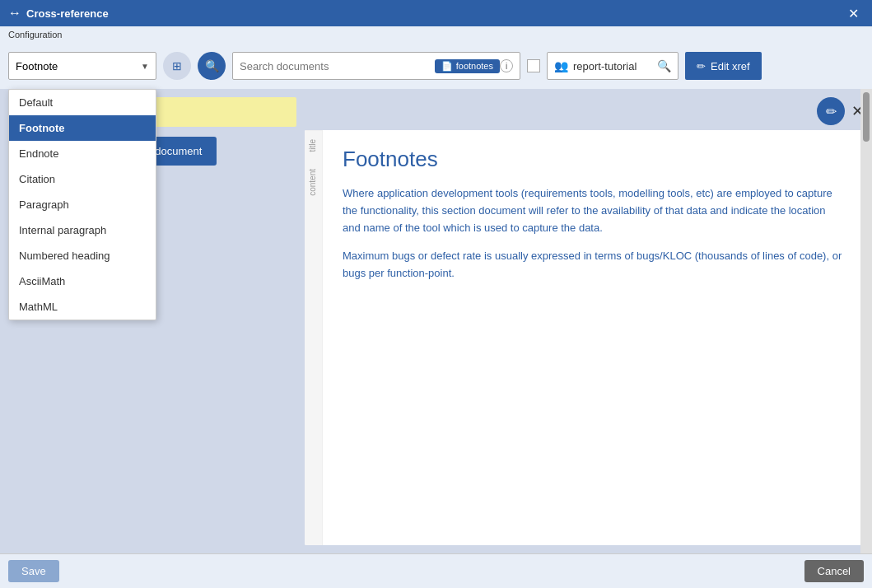 Image resolution: width=872 pixels, height=588 pixels. I want to click on dropdown-item-footnote: Footnote, so click(82, 128).